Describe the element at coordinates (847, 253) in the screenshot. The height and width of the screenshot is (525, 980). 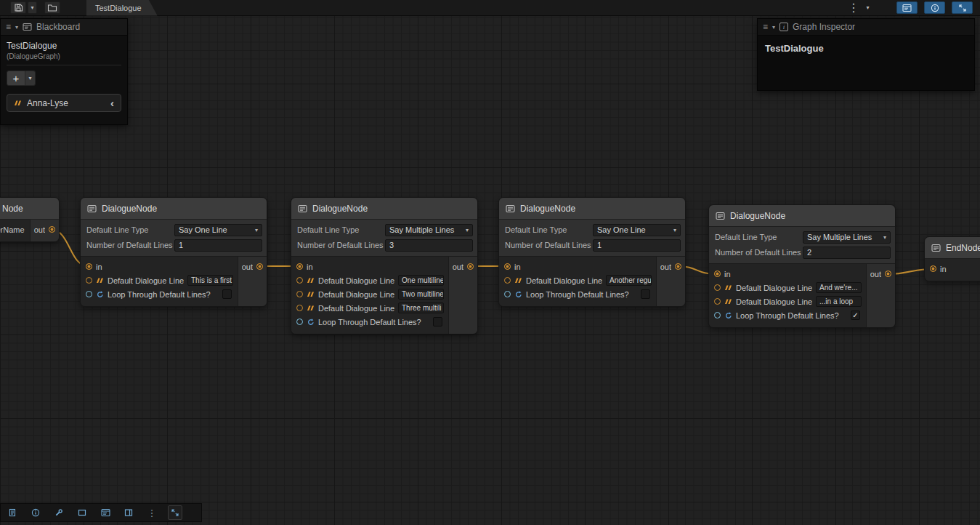
I see `number-of-lines-field: 2` at that location.